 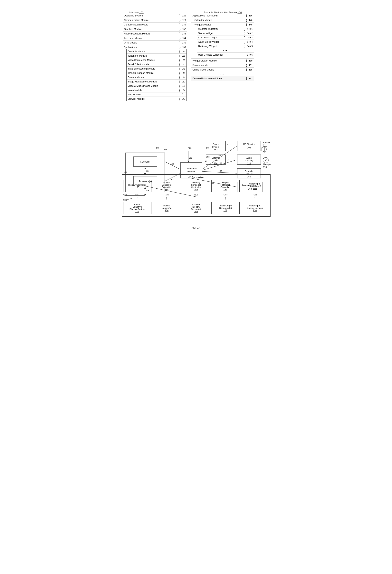 What do you see at coordinates (157, 69) in the screenshot?
I see `app-row-im: Instant Messaging Module } 141` at bounding box center [157, 69].